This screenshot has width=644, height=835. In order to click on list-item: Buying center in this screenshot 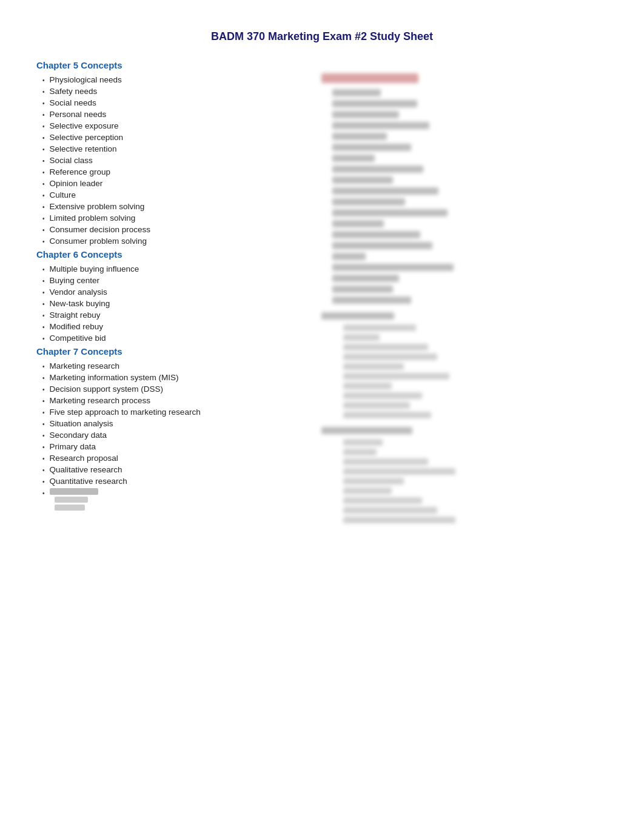, I will do `click(170, 280)`.